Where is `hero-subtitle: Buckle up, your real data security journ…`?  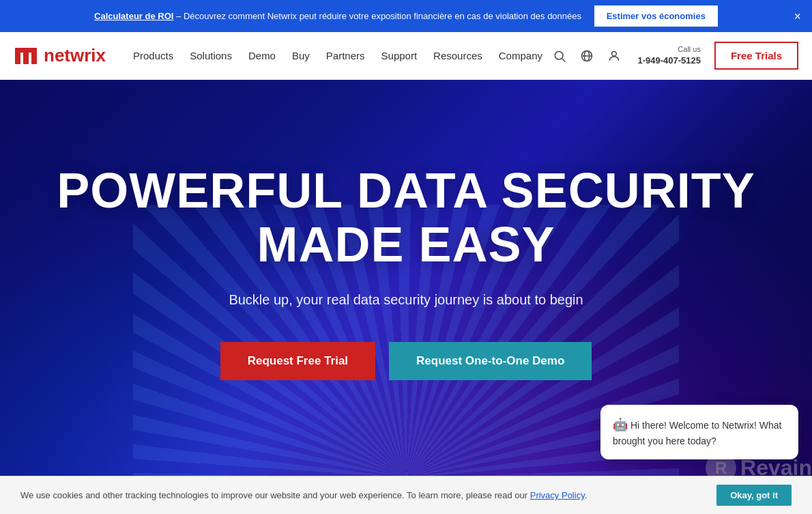 hero-subtitle: Buckle up, your real data security journ… is located at coordinates (405, 300).